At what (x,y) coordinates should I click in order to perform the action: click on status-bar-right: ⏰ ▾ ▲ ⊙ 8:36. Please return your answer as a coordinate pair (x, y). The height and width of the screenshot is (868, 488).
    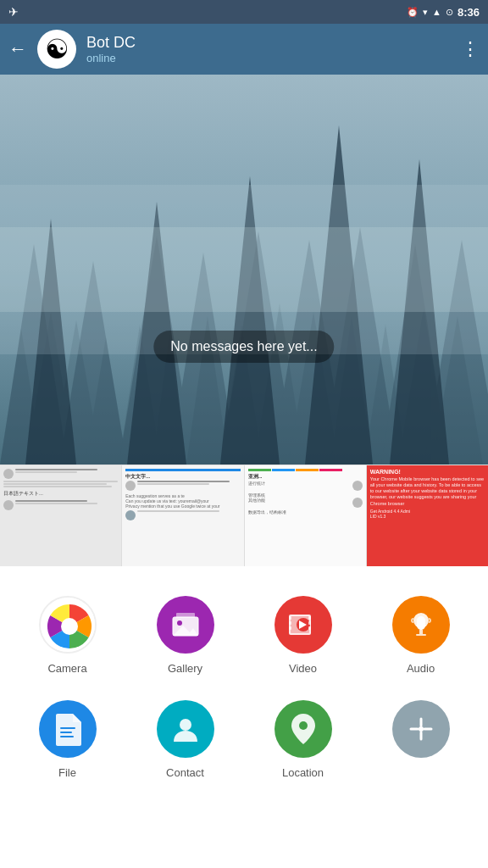
    Looking at the image, I should click on (443, 12).